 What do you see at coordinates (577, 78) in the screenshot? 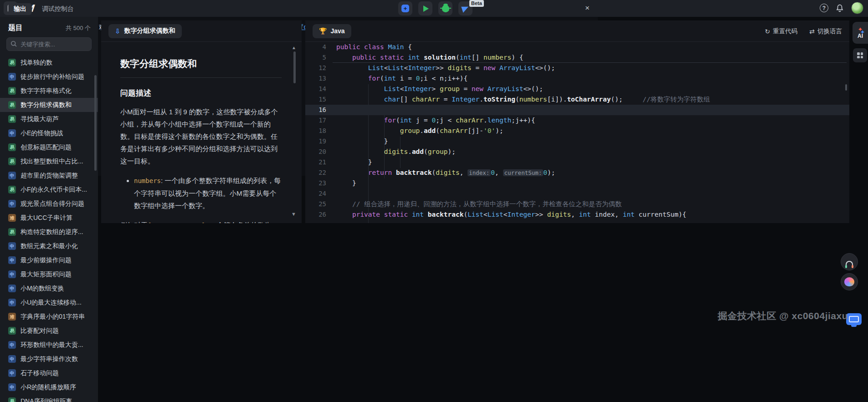
I see `code-line: 13 for(int i = 0;i < n;i++){` at bounding box center [577, 78].